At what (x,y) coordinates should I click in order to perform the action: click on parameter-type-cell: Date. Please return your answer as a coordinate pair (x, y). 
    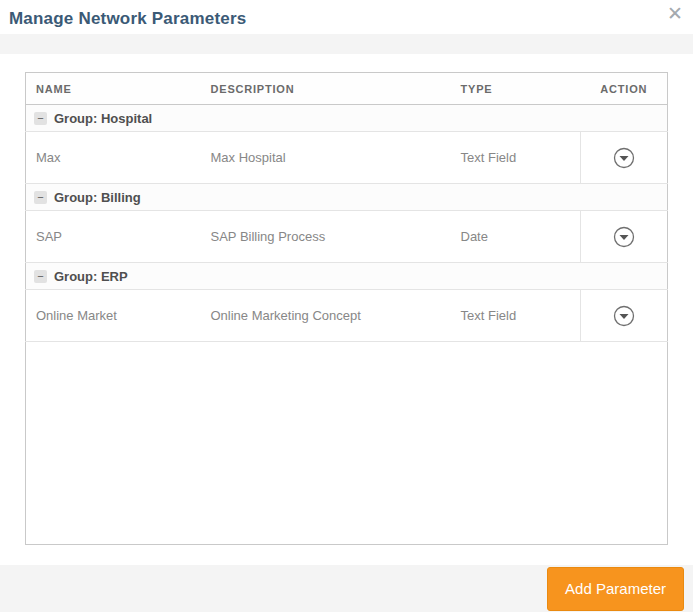
    Looking at the image, I should click on (516, 237).